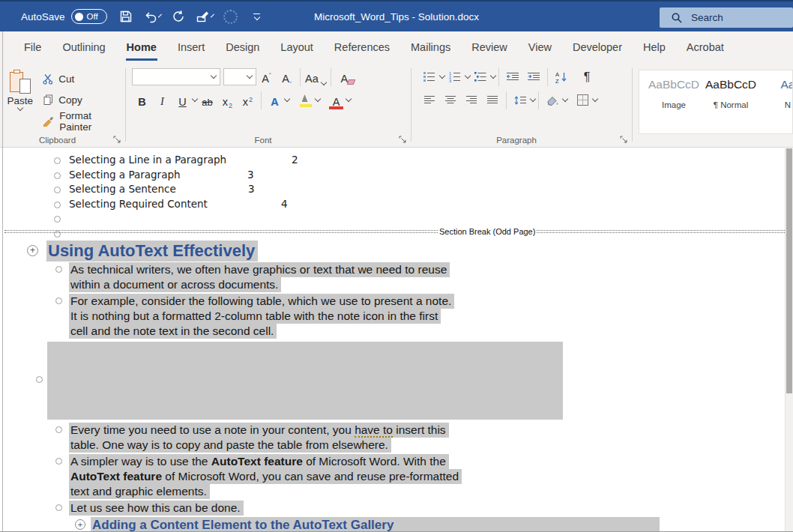  What do you see at coordinates (415, 251) in the screenshot?
I see `text-line: Using AutoText Effectively` at bounding box center [415, 251].